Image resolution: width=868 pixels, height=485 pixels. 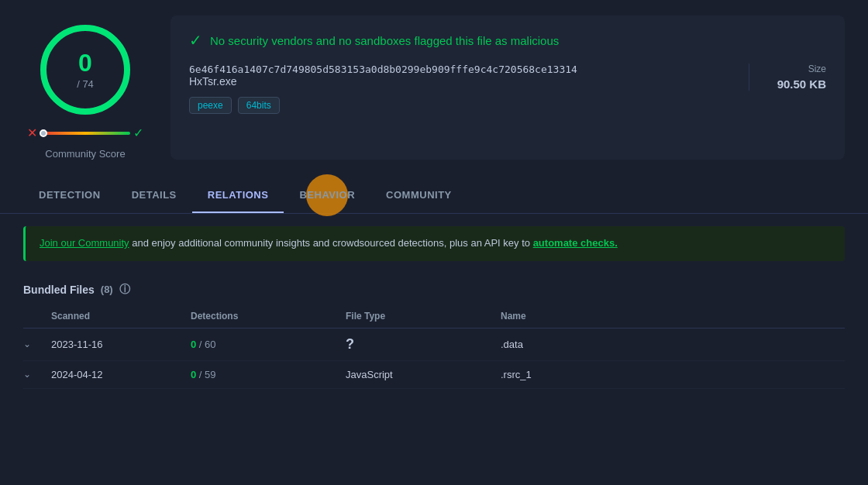 I want to click on row-detections-2: 0 / 59, so click(x=268, y=375).